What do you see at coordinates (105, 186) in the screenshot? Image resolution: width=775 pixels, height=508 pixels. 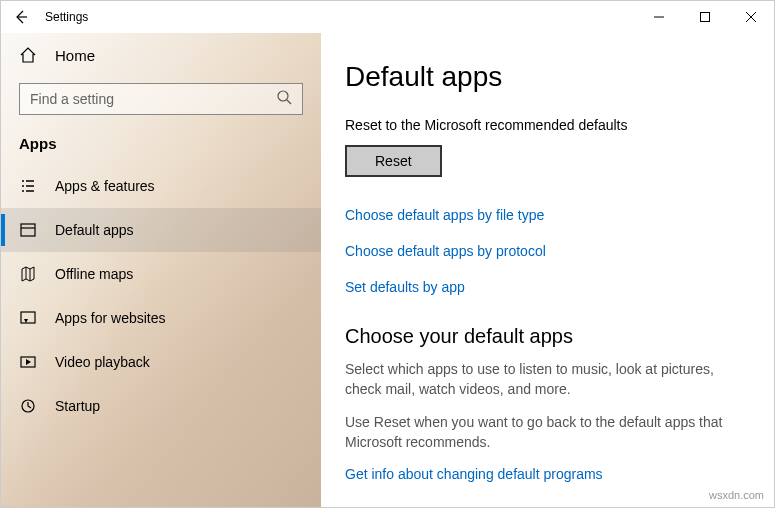 I see `sidebar-item-label: Apps & features` at bounding box center [105, 186].